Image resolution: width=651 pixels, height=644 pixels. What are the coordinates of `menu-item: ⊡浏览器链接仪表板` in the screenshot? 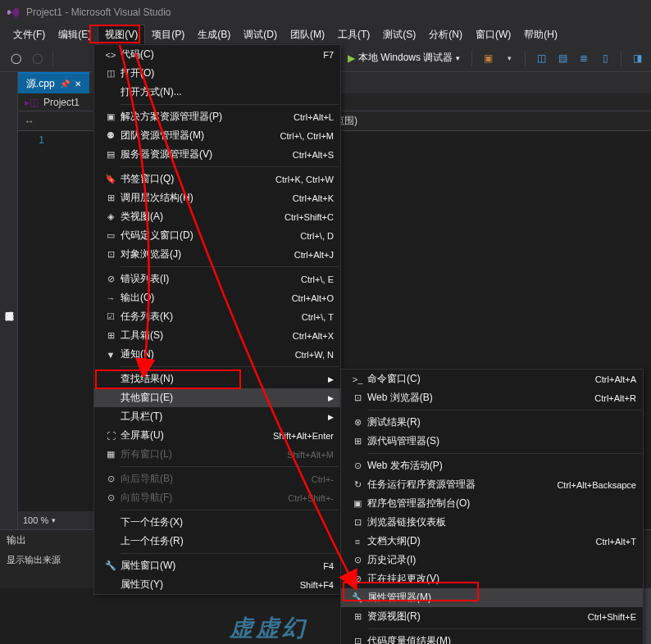 It's located at (492, 523).